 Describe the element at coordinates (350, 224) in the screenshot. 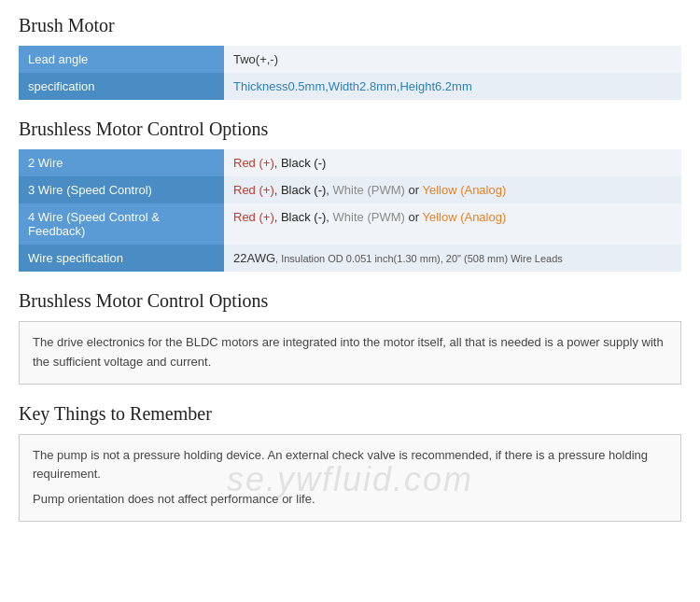

I see `table-row: 4 Wire (Speed Control & Feedback) Red (+…` at that location.